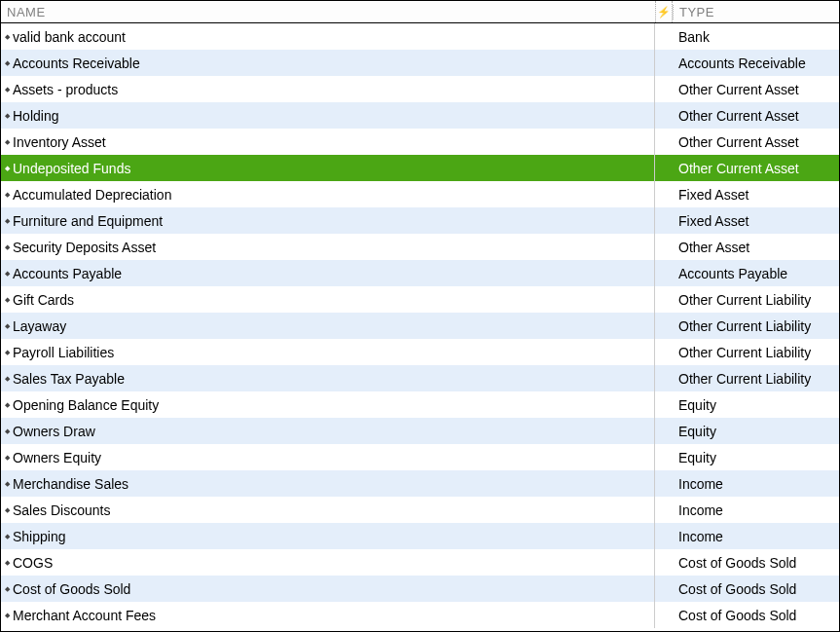  What do you see at coordinates (43, 300) in the screenshot?
I see `account-name: Gift Cards` at bounding box center [43, 300].